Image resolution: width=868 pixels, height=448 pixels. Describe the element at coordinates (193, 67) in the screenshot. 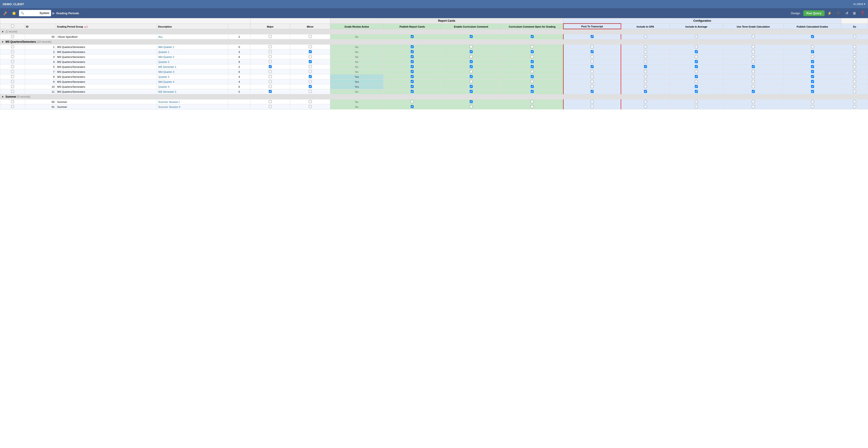

I see `description-cell: MS Semester 1` at that location.